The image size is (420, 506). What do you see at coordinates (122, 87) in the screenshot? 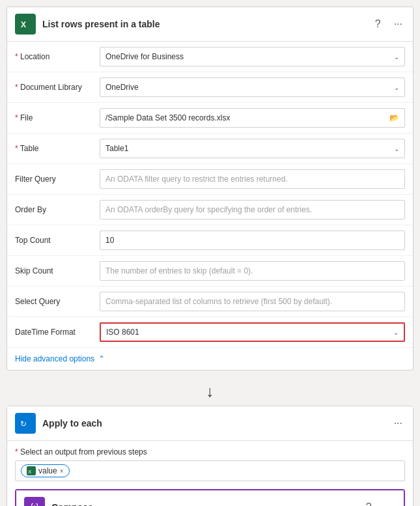
I see `doc-library-value: OneDrive` at bounding box center [122, 87].